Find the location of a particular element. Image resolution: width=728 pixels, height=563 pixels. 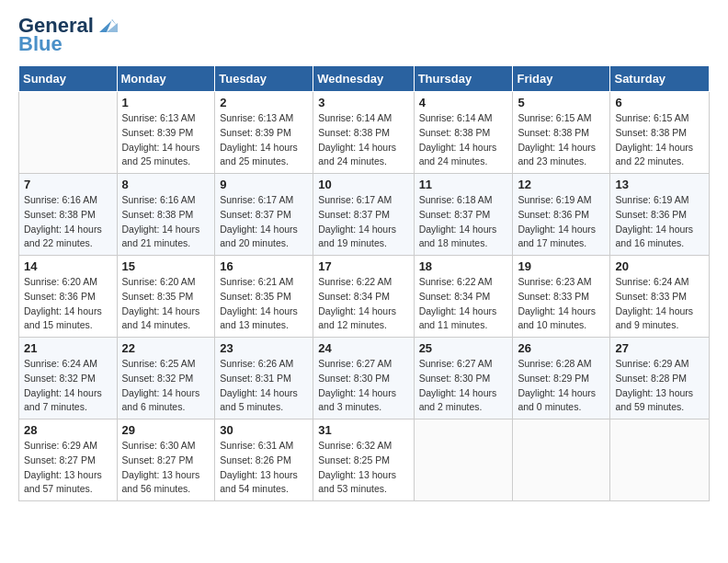

day-number: 14 is located at coordinates (68, 267).